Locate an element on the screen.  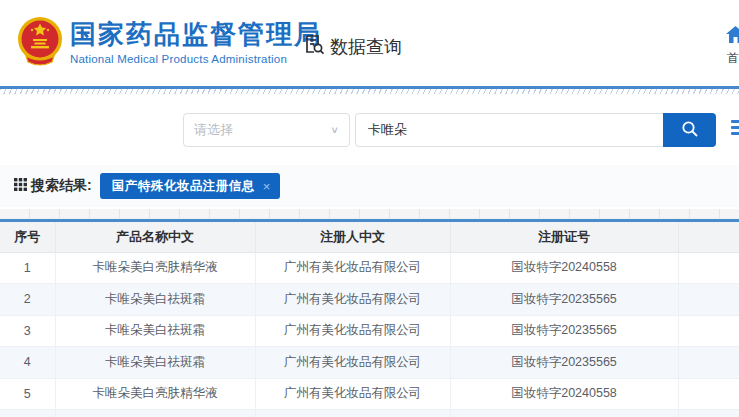
result-category-tag: 国产特殊化妆品注册信息 × is located at coordinates (190, 186).